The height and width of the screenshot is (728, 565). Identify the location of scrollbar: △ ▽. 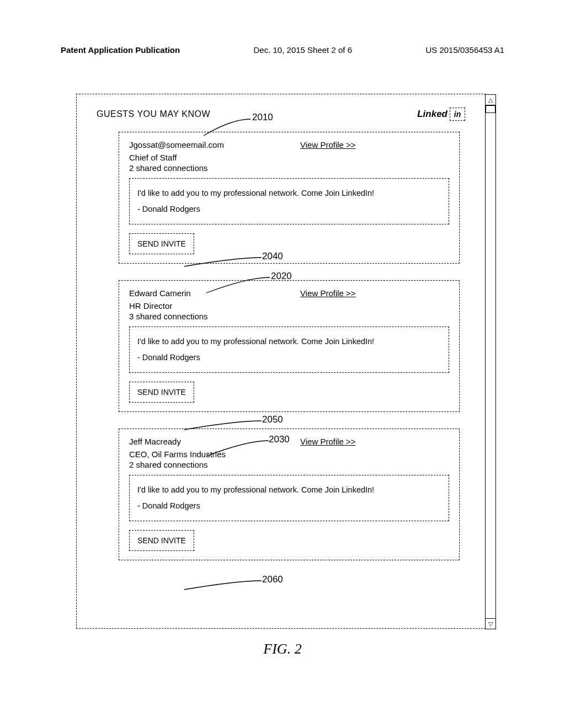
(491, 362).